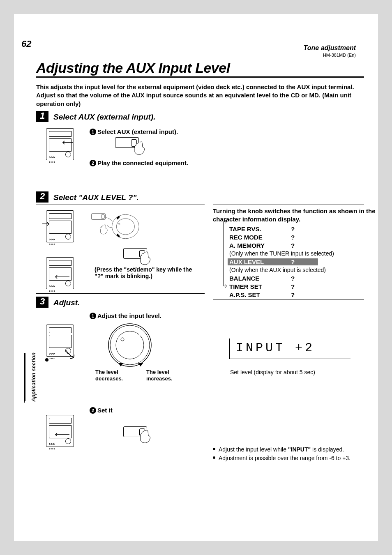  What do you see at coordinates (273, 372) in the screenshot?
I see `display-caption: Set level (display for about 5 sec)` at bounding box center [273, 372].